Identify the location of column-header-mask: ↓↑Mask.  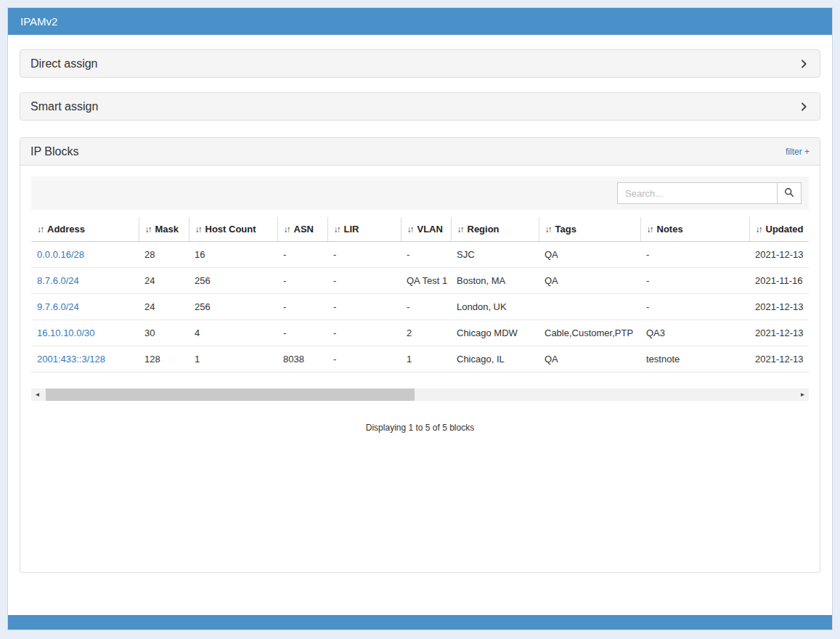
(164, 229).